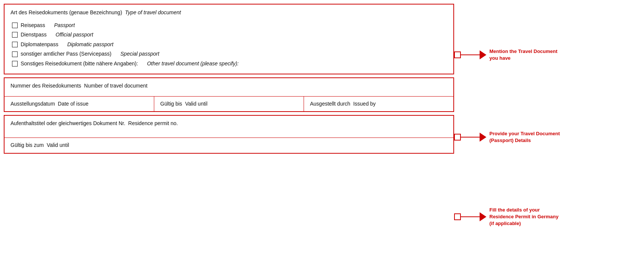 The width and height of the screenshot is (644, 263). I want to click on option-passport: Reisepass Passport, so click(230, 26).